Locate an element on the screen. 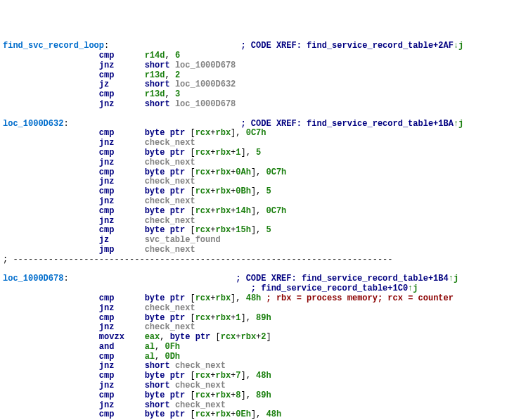  operand-reg: al is located at coordinates (150, 347).